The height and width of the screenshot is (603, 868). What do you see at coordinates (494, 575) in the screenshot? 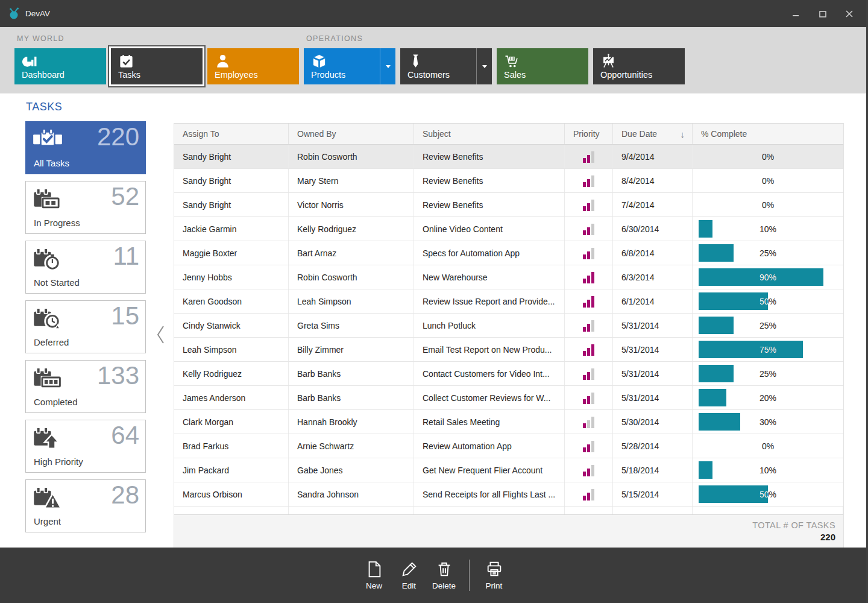
I see `print-button: Print` at bounding box center [494, 575].